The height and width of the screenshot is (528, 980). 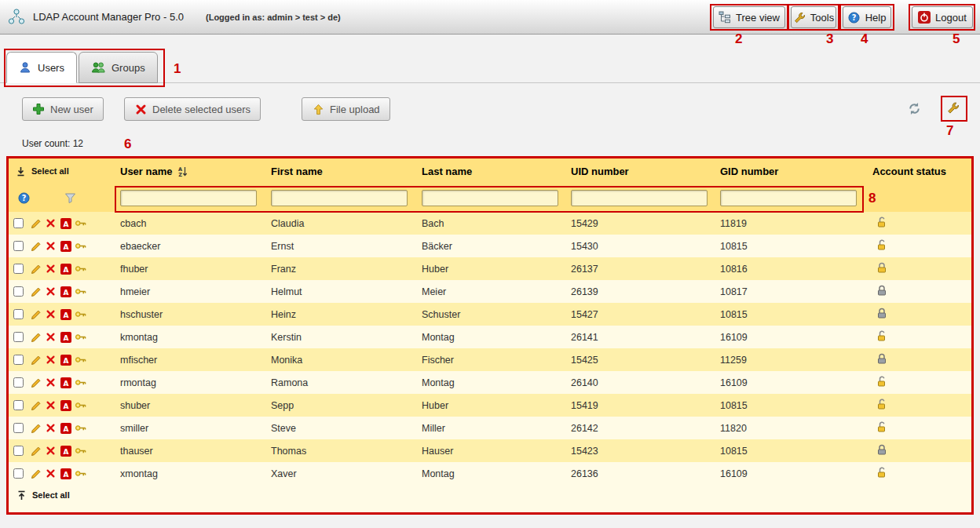 I want to click on uid-cell: 26136, so click(x=645, y=474).